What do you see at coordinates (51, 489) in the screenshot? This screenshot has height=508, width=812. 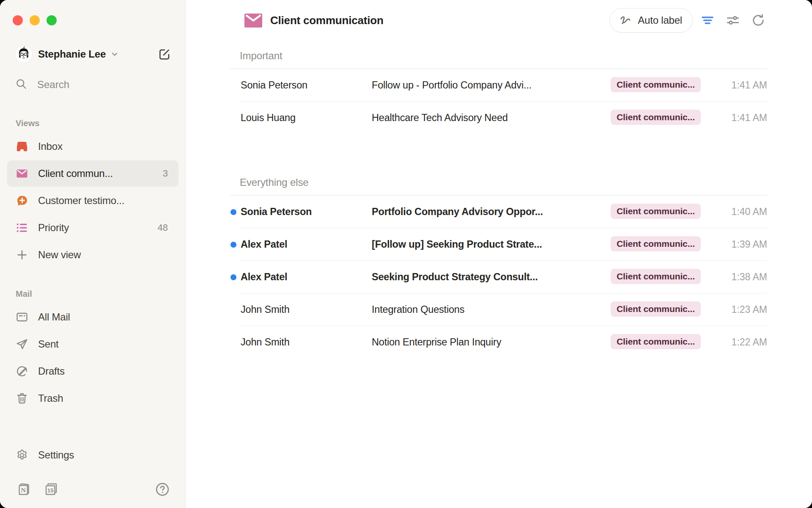 I see `notion-calendar-icon: 15` at bounding box center [51, 489].